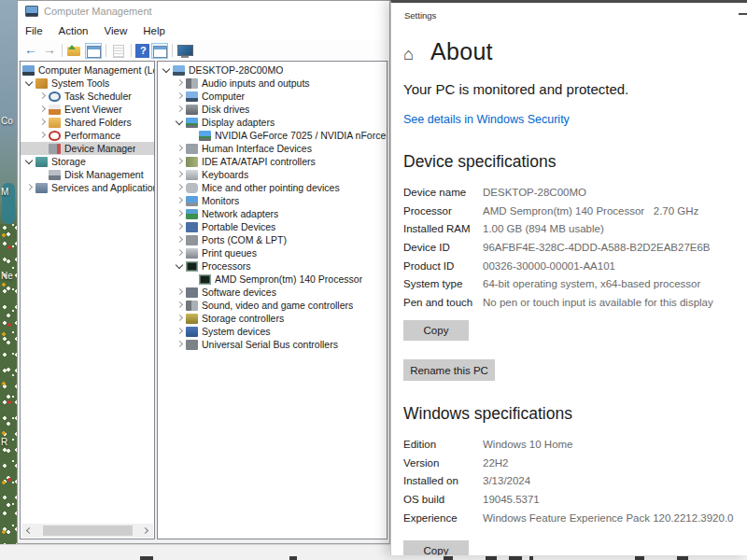 The height and width of the screenshot is (560, 747). Describe the element at coordinates (273, 122) in the screenshot. I see `tree-item: Display adapters` at that location.